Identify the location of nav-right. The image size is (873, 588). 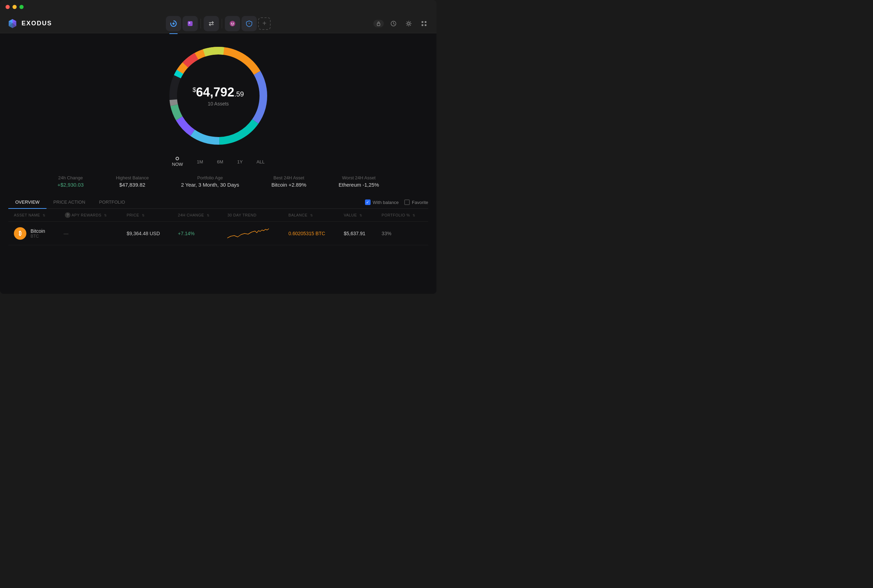
(394, 24).